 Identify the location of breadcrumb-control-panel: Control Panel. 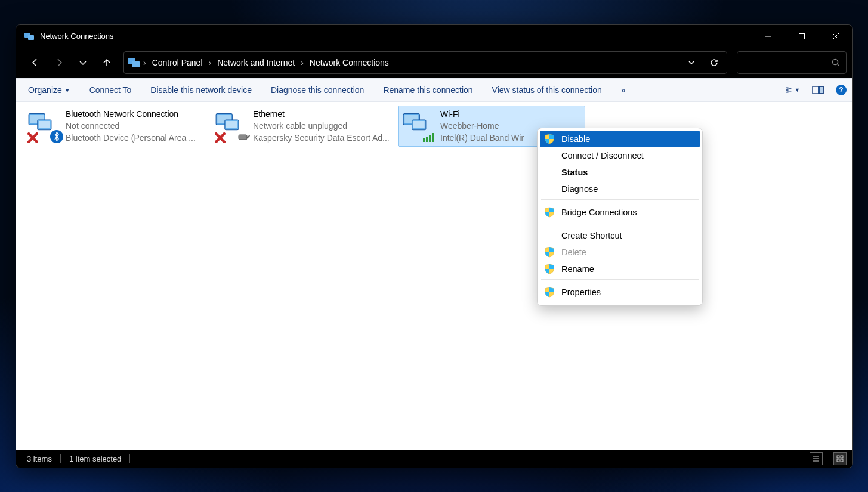
(178, 63).